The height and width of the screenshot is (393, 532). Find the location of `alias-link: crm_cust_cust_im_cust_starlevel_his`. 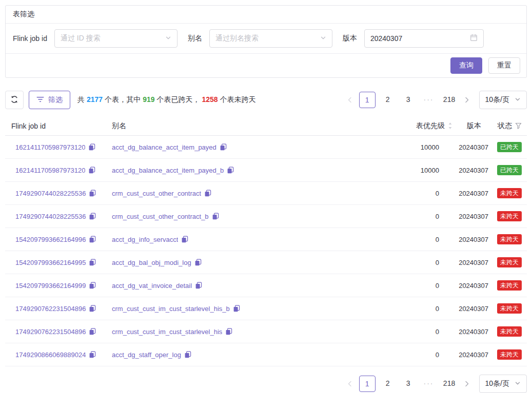

alias-link: crm_cust_cust_im_cust_starlevel_his is located at coordinates (167, 332).